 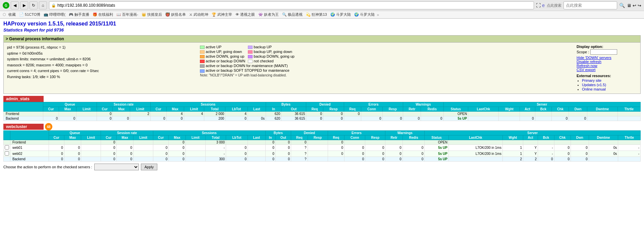 I want to click on home-button: ⌂, so click(x=43, y=5).